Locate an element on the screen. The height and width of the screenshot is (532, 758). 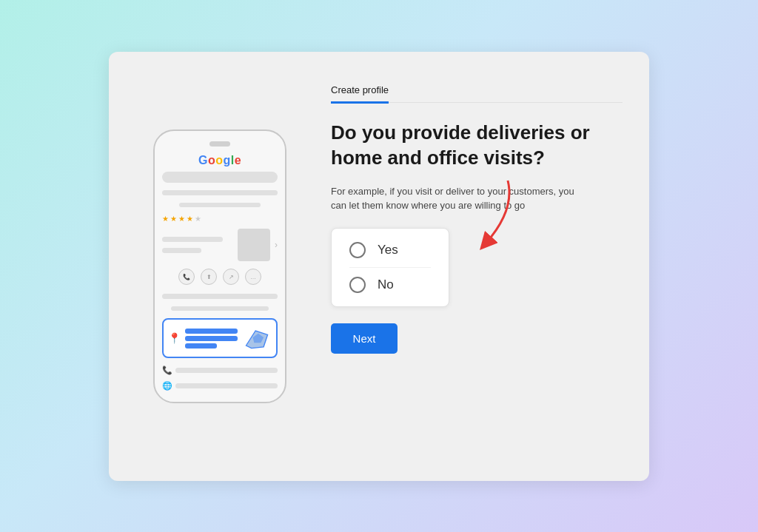
location-pin-icon: 📍 is located at coordinates (175, 338).